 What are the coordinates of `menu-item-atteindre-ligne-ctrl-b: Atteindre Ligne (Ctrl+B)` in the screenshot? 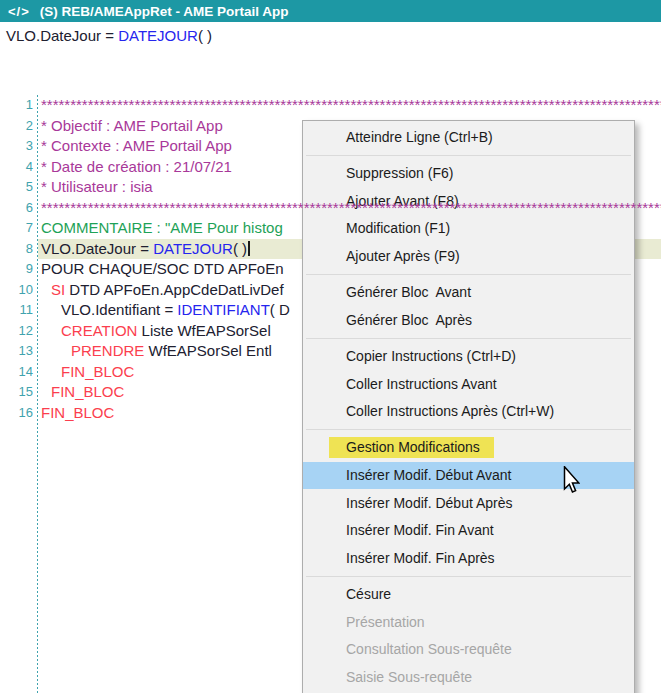 It's located at (468, 137).